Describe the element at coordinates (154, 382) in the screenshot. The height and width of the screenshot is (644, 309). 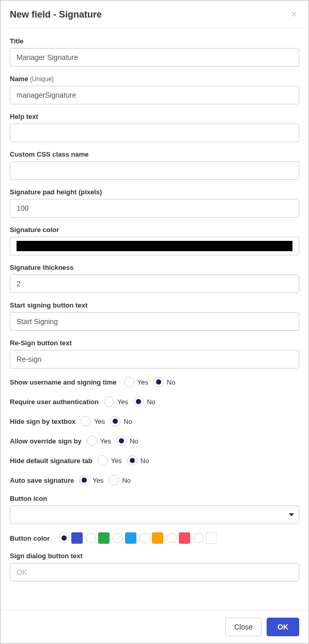
I see `show-user-row: Show username and signing time Yes No` at that location.